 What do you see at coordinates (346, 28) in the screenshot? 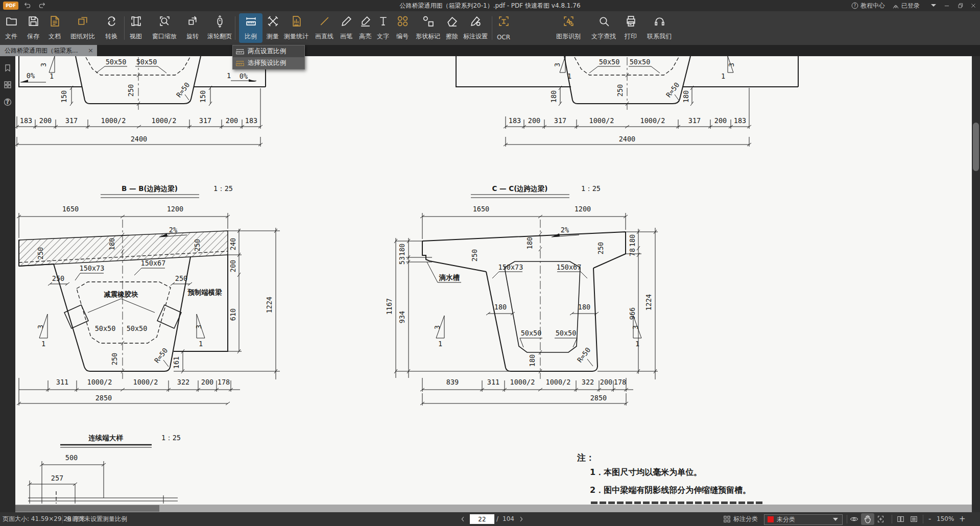
I see `toolbar-item-pen: 画笔` at bounding box center [346, 28].